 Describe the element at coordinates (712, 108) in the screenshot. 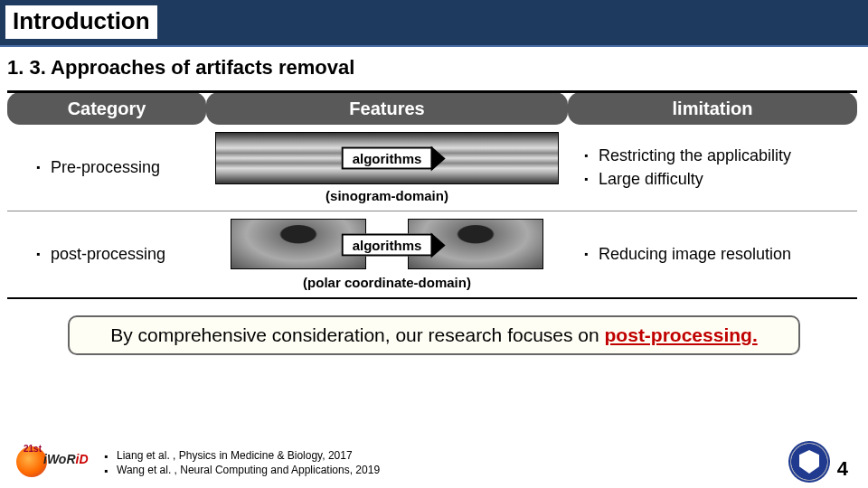

I see `col-limitation: limitation` at that location.